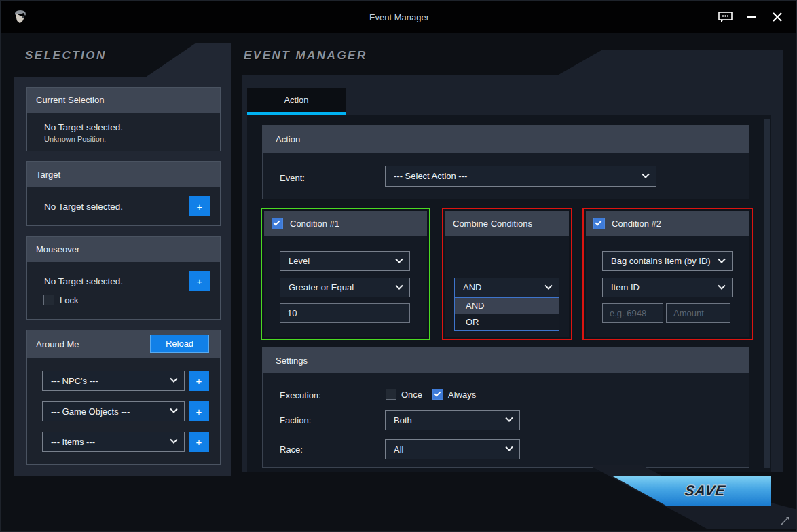 Image resolution: width=797 pixels, height=532 pixels. Describe the element at coordinates (399, 17) in the screenshot. I see `window-title: Event Manager` at that location.